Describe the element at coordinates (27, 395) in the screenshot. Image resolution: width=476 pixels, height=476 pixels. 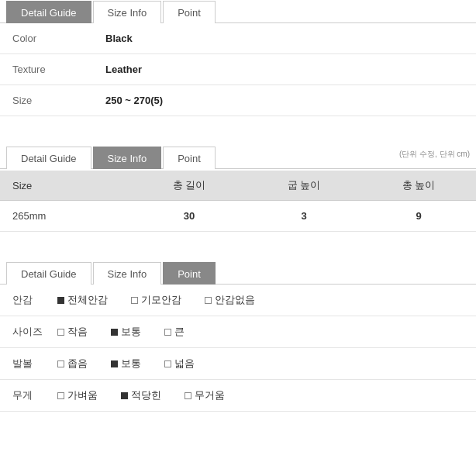
I see `label-weight: 무게` at that location.